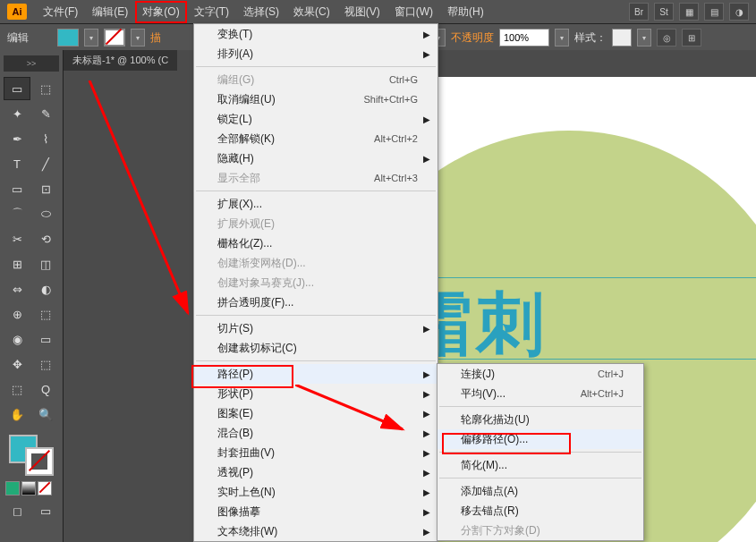 This screenshot has height=542, width=756. Describe the element at coordinates (316, 413) in the screenshot. I see `menu-item: 图案(E)▶` at that location.